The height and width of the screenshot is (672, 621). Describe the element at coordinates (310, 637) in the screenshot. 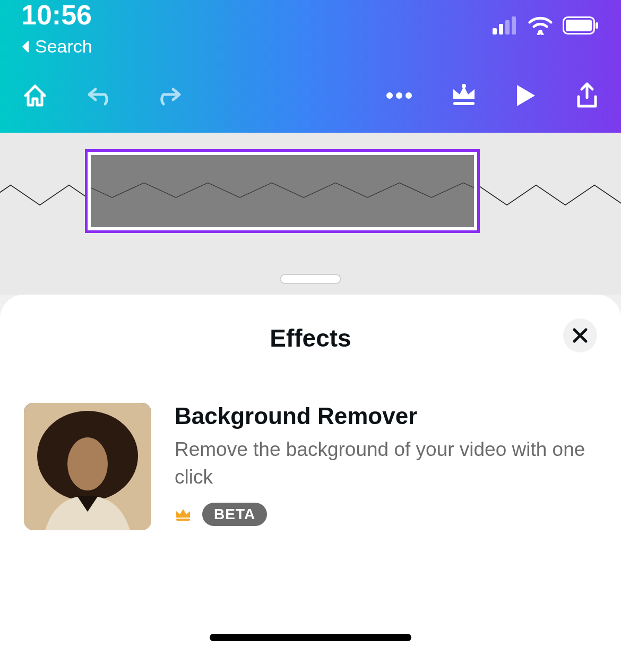

I see `bottom-home-area` at that location.